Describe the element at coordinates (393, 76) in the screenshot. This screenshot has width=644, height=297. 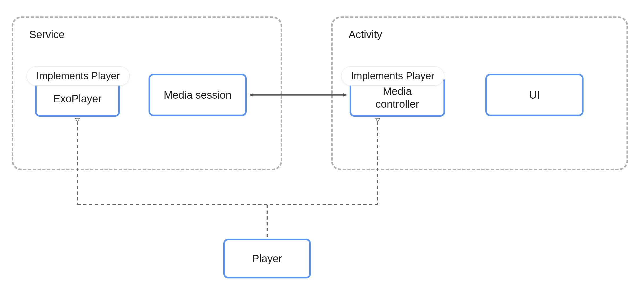
I see `badge-media-controller-implements: Implements Player` at that location.